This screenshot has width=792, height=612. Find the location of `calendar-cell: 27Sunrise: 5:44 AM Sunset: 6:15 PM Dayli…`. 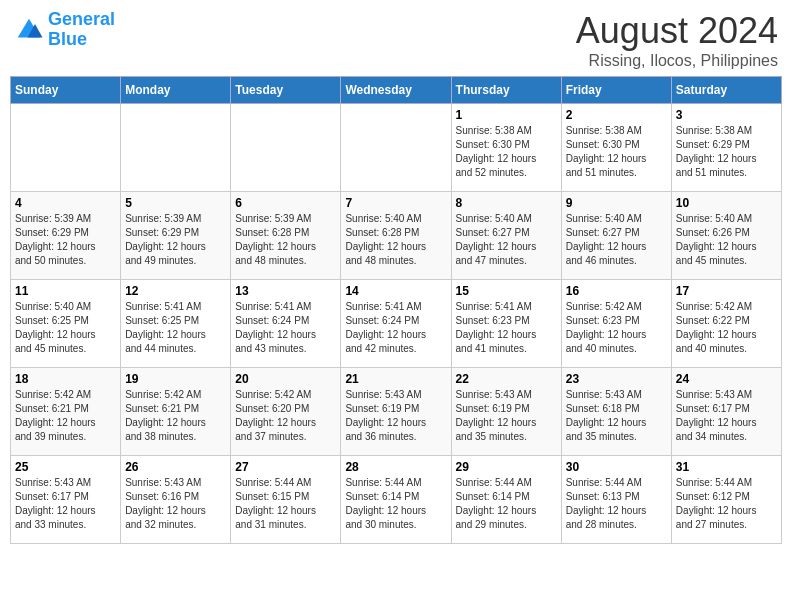

calendar-cell: 27Sunrise: 5:44 AM Sunset: 6:15 PM Dayli… is located at coordinates (286, 500).